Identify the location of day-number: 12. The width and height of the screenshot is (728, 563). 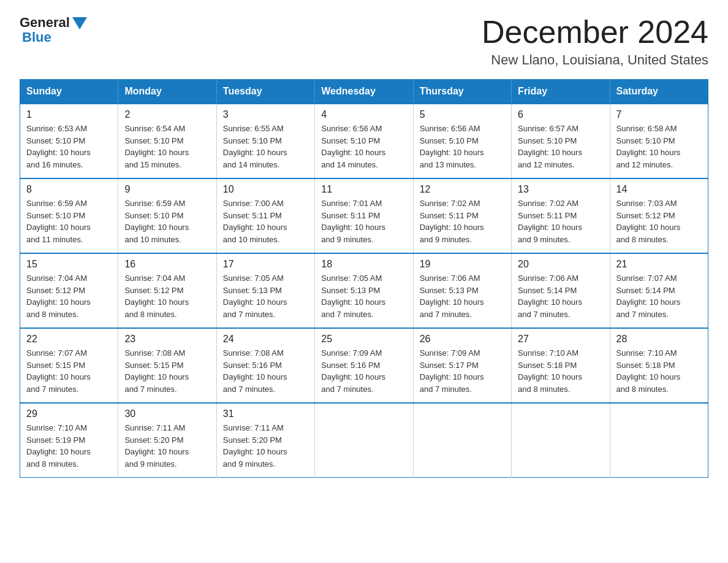
(462, 190).